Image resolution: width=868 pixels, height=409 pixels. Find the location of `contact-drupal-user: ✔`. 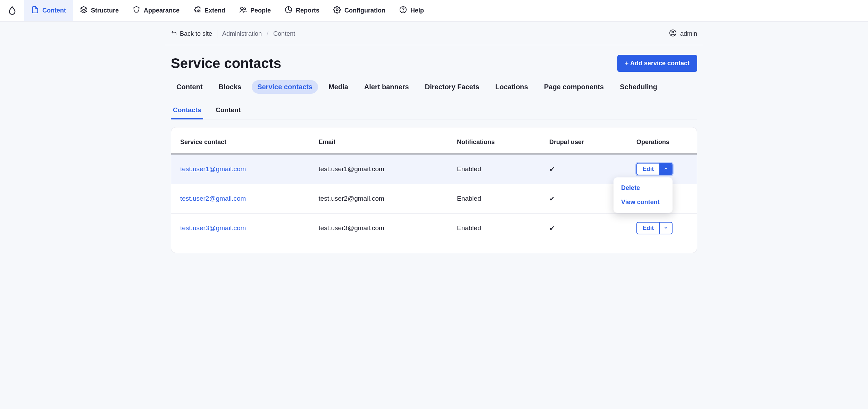

contact-drupal-user: ✔ is located at coordinates (584, 228).